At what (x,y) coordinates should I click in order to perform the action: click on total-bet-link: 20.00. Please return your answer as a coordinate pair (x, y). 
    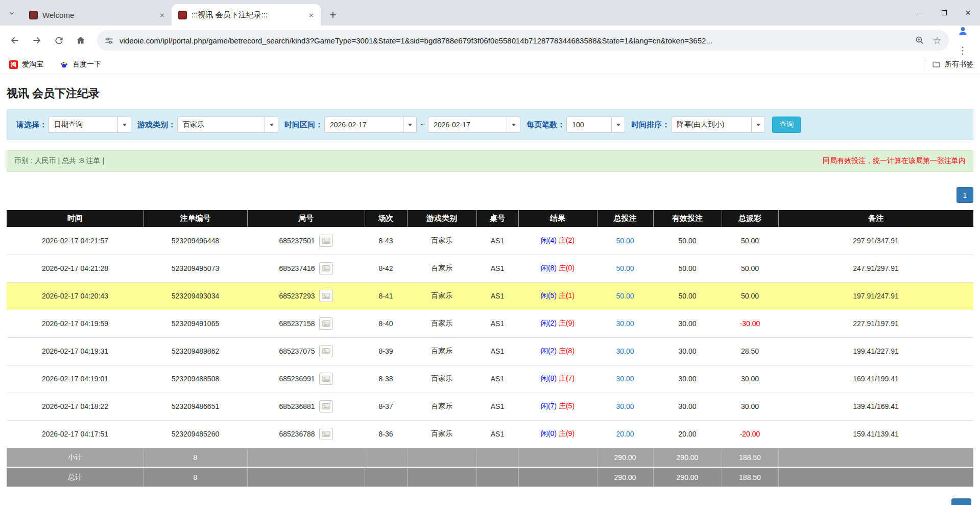
    Looking at the image, I should click on (625, 434).